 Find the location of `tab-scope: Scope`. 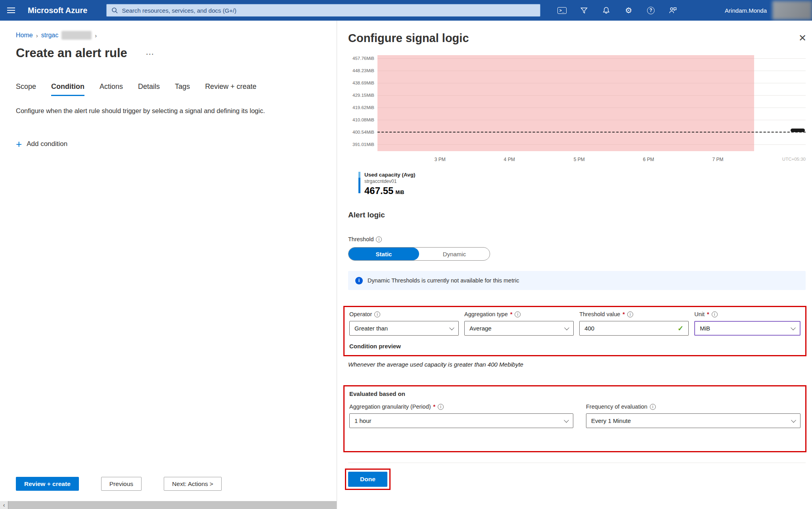

tab-scope: Scope is located at coordinates (26, 89).